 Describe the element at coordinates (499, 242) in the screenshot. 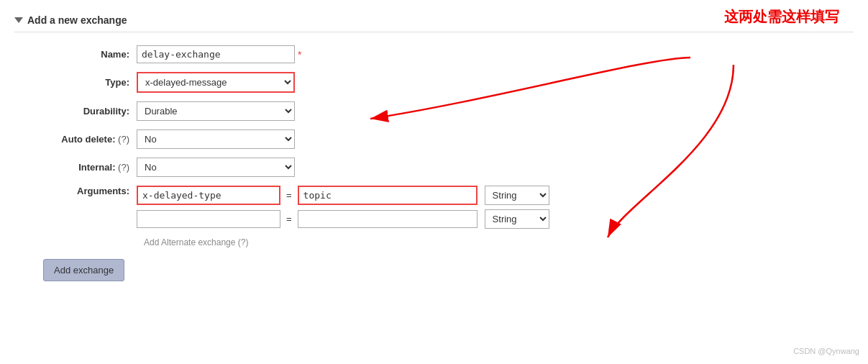

I see `add-alternate: Add Alternate exchange (?)` at that location.